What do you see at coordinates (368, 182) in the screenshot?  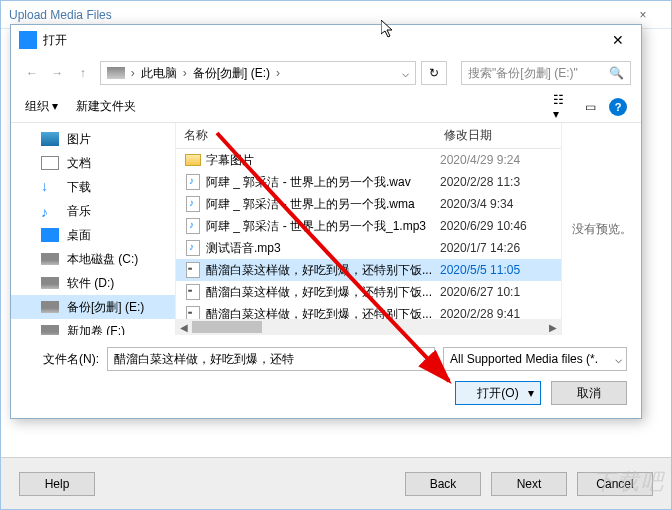 I see `file-row: 阿肆 _ 郭采洁 - 世界上的另一个我.wav2020/2/28 11:3` at bounding box center [368, 182].